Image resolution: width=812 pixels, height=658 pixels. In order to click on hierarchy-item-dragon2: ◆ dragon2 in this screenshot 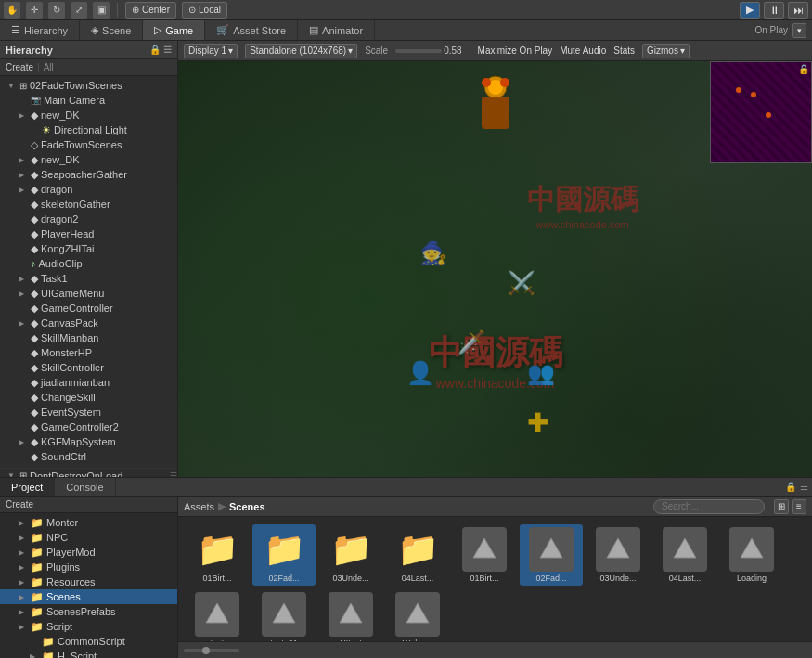, I will do `click(89, 219)`.